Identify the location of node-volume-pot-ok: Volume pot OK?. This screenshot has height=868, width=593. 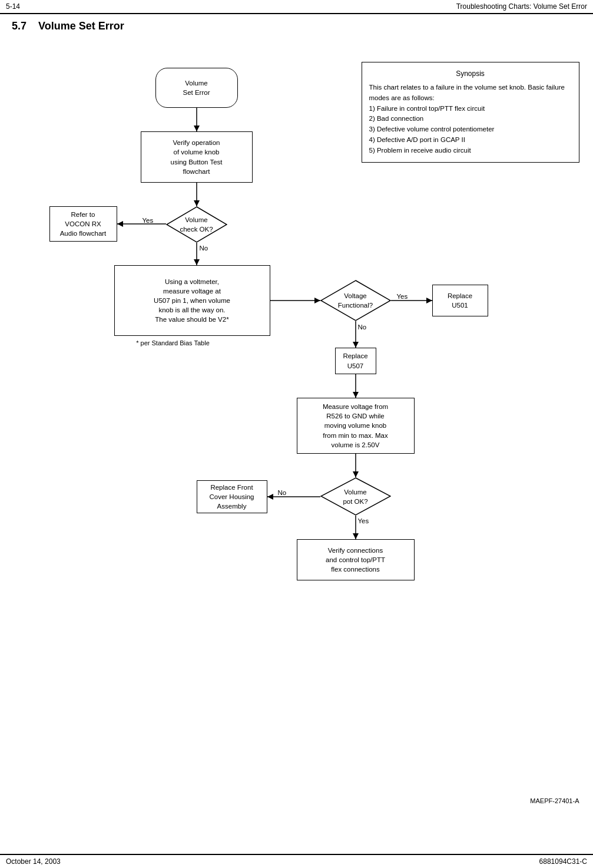
(356, 496).